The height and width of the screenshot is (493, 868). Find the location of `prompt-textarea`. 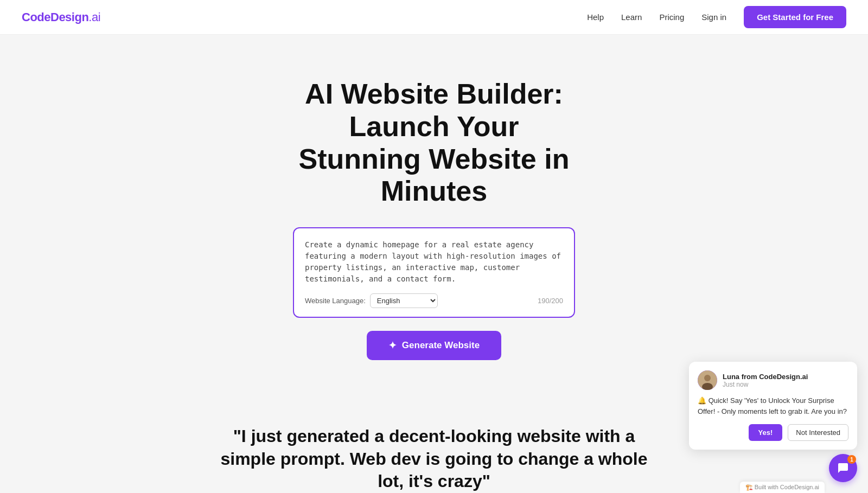

prompt-textarea is located at coordinates (434, 262).